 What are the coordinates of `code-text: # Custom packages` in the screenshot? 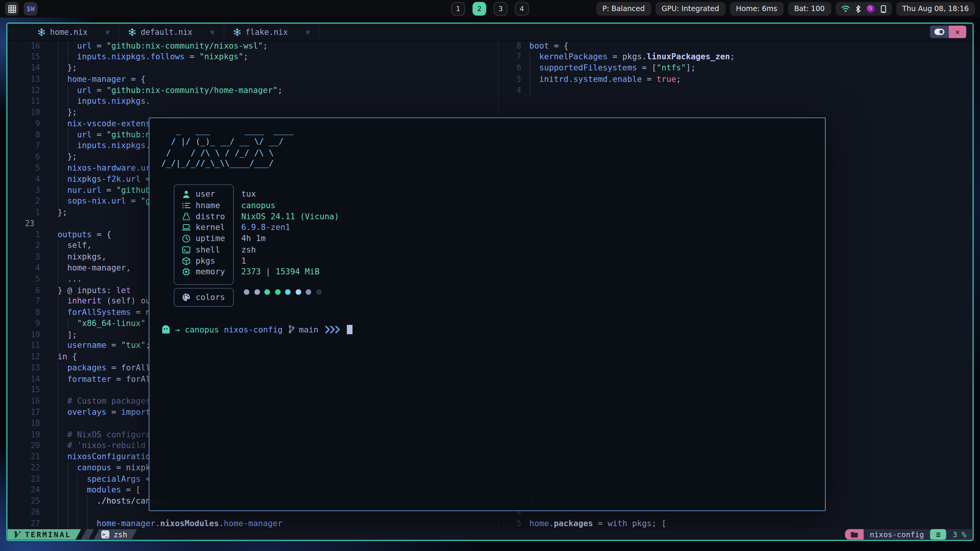 It's located at (104, 401).